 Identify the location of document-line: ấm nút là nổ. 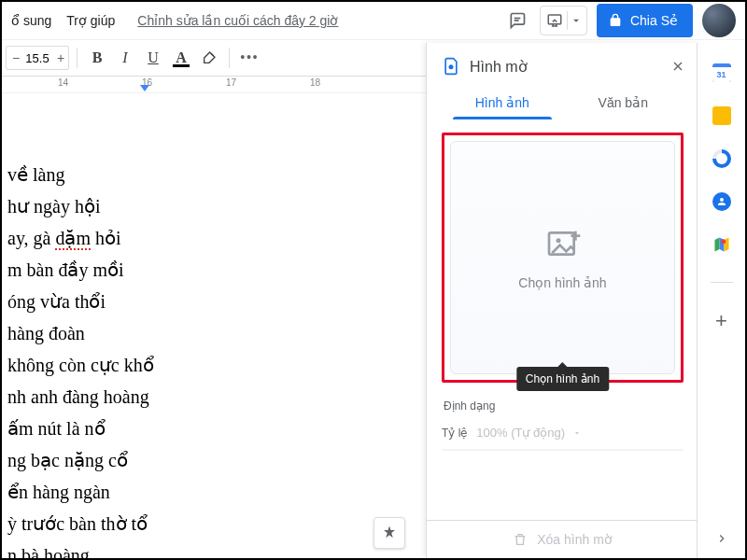
(210, 428).